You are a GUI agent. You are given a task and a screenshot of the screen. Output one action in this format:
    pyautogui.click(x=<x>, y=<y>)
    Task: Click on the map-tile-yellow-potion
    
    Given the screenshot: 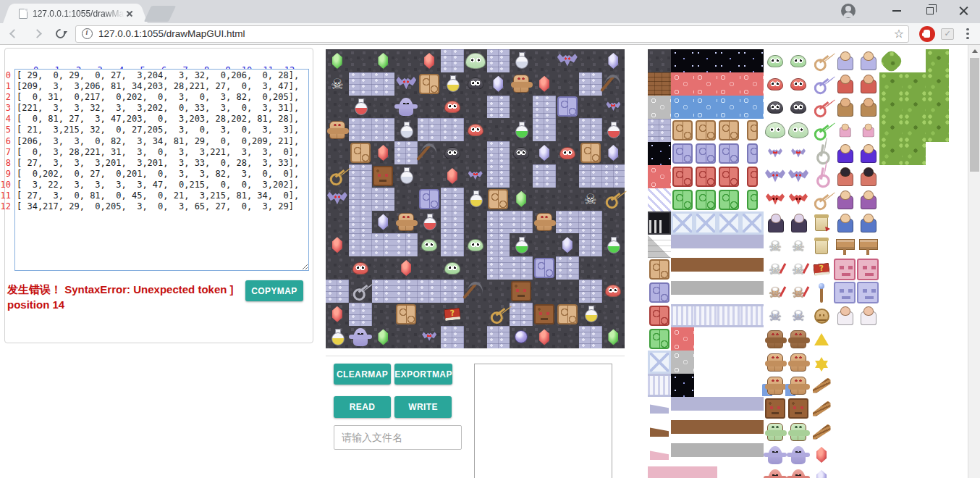 What is the action you would take?
    pyautogui.click(x=337, y=337)
    